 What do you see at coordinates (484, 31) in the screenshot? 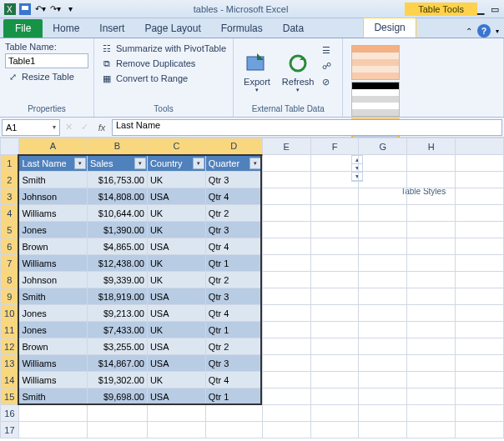
I see `help-icon: ?` at bounding box center [484, 31].